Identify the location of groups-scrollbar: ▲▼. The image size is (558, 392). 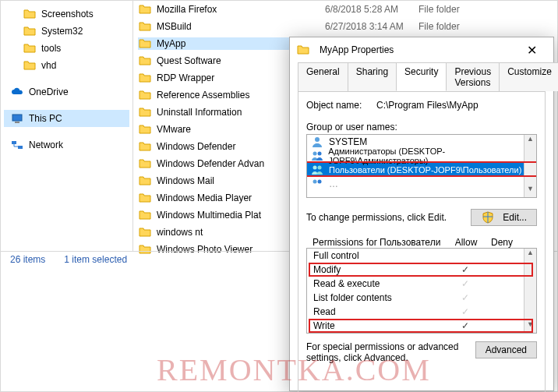
(530, 166).